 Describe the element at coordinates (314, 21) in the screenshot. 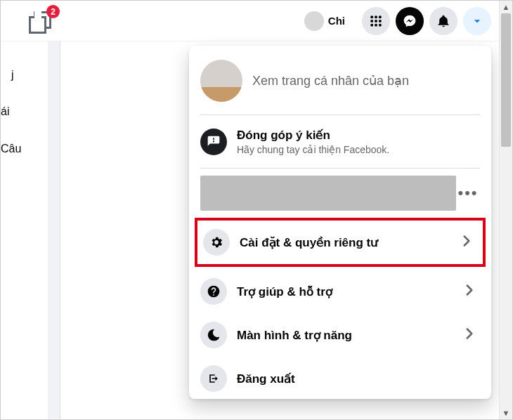

I see `avatar-small` at that location.